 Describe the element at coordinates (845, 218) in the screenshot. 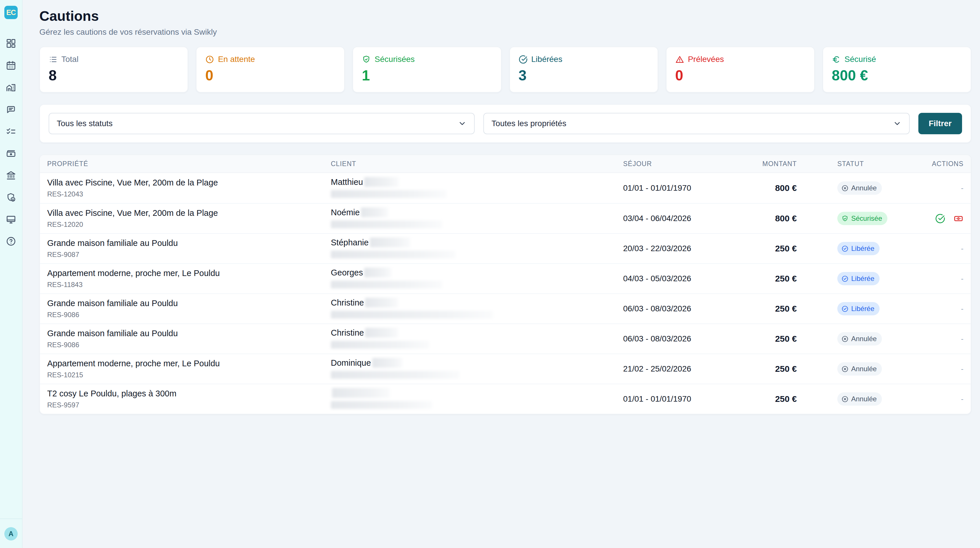

I see `shield-check-icon` at that location.